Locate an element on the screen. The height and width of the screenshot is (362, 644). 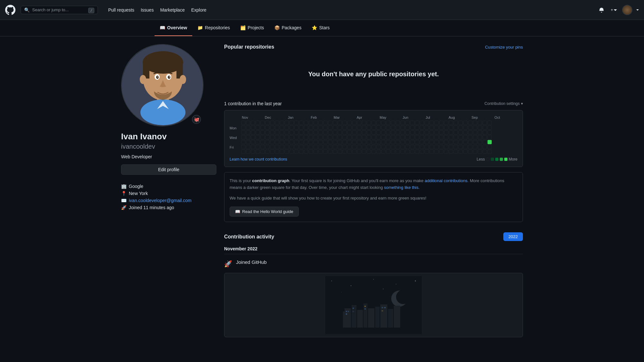
tab-projects: 🗂️ Projects is located at coordinates (252, 28).